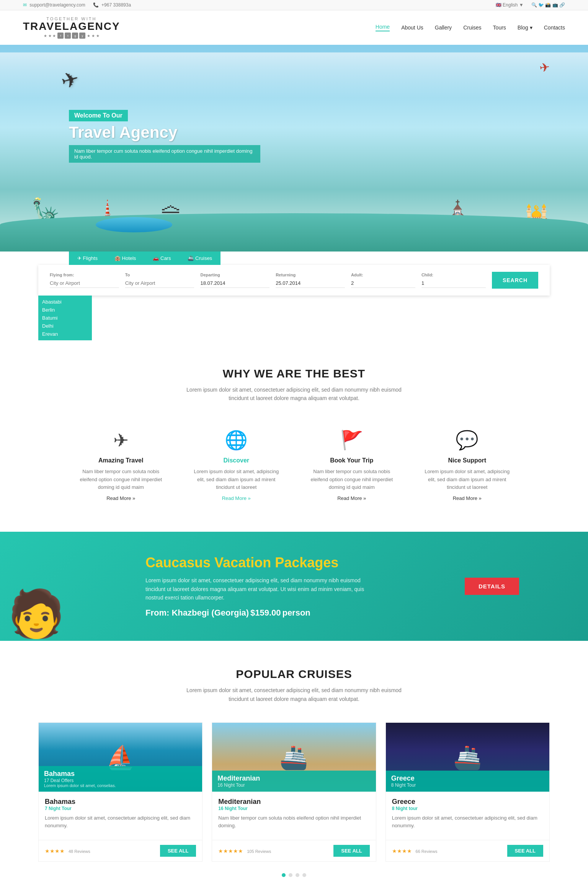 The image size is (588, 882). What do you see at coordinates (160, 275) in the screenshot?
I see `to-label: To` at bounding box center [160, 275].